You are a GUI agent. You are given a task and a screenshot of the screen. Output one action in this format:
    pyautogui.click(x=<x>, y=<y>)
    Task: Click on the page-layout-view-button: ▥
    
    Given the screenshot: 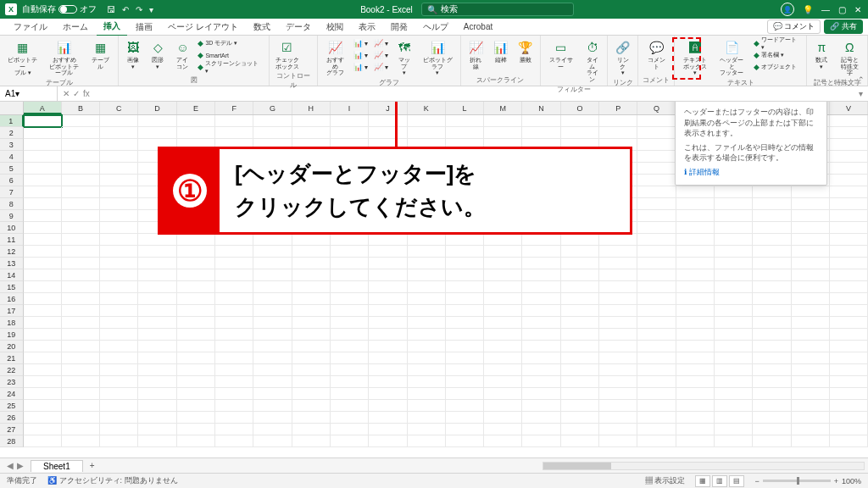 What is the action you would take?
    pyautogui.click(x=720, y=481)
    